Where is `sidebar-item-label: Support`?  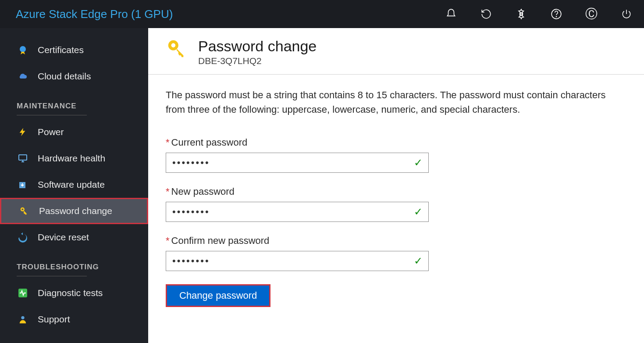 sidebar-item-label: Support is located at coordinates (54, 319).